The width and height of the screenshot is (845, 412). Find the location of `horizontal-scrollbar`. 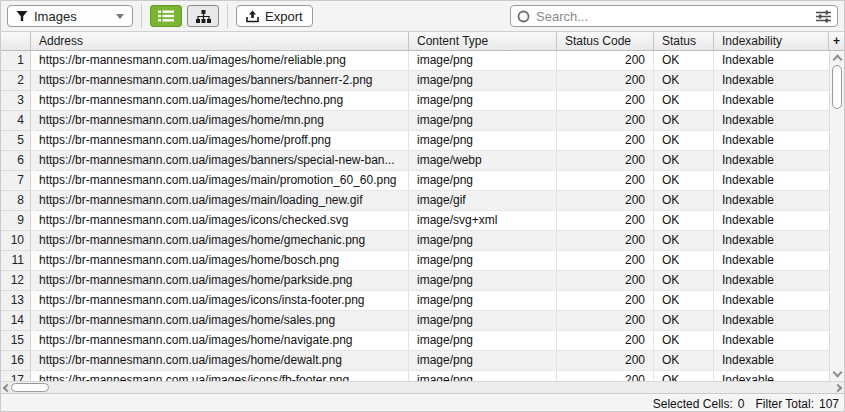

horizontal-scrollbar is located at coordinates (423, 387).